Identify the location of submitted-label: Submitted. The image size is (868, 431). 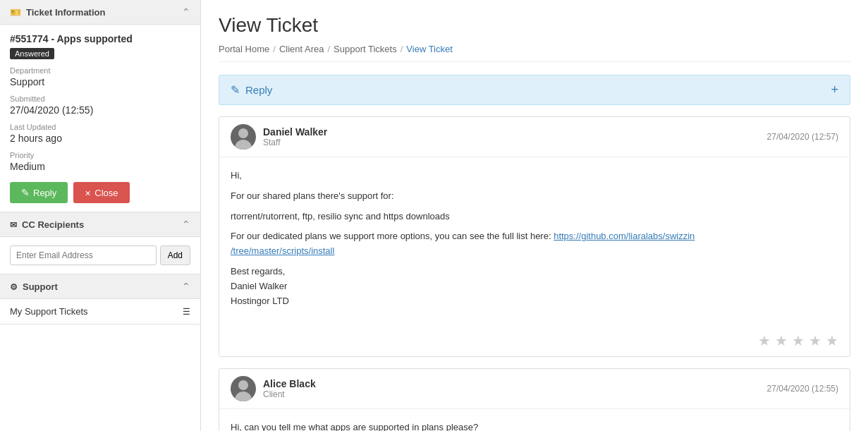
(100, 99).